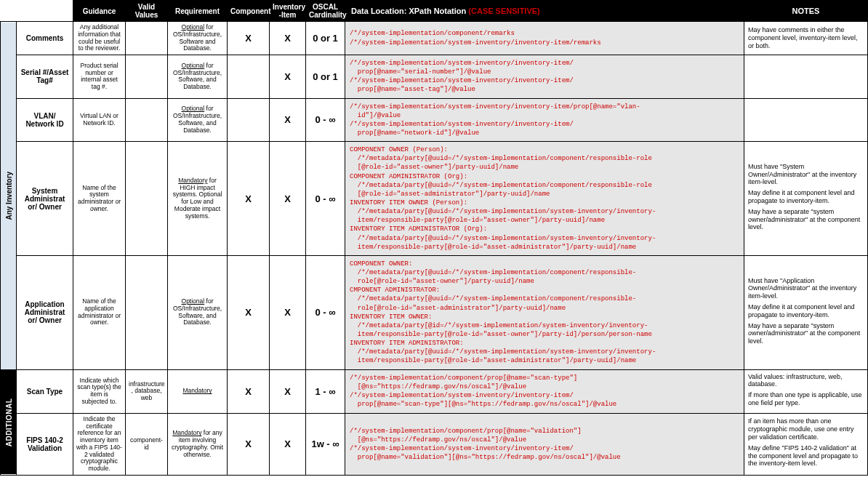 This screenshot has width=868, height=485. I want to click on valid: infrastructure , database, web, so click(147, 391).